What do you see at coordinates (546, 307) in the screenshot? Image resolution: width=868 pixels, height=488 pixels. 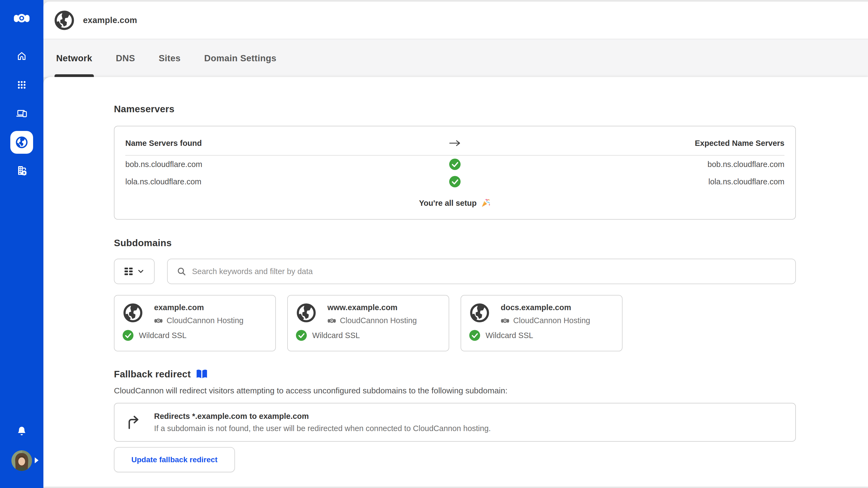 I see `card-domain: docs.example.com` at bounding box center [546, 307].